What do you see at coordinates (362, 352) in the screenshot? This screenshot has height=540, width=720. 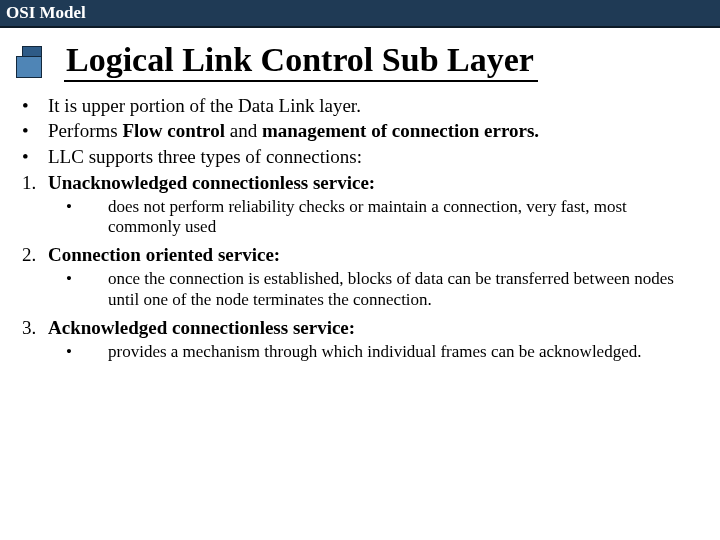 I see `sub-bullet: • provides a mechanism through which ind…` at bounding box center [362, 352].